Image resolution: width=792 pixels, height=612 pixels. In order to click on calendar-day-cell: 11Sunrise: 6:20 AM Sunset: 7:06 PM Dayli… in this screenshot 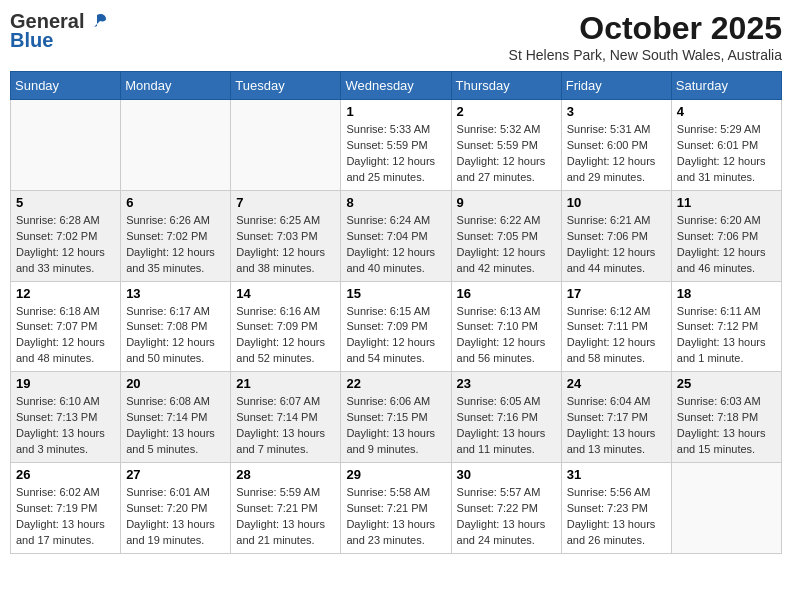, I will do `click(726, 236)`.